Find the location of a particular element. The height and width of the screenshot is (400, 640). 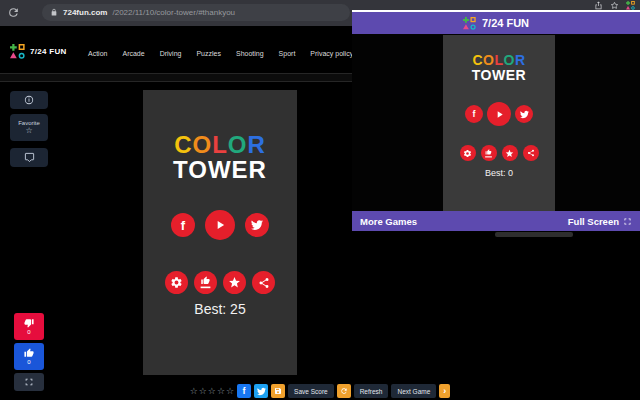

popup-shadow-bar is located at coordinates (534, 234).